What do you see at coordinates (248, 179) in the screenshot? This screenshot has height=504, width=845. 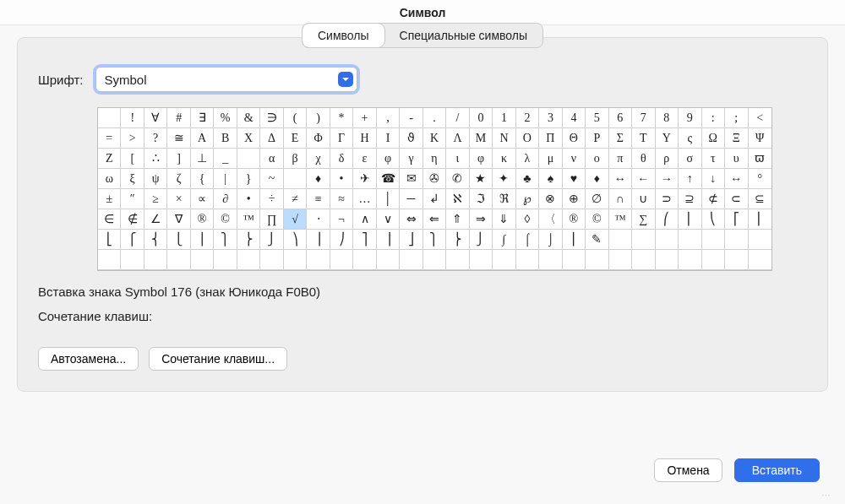 I see `symbol-cell: }` at bounding box center [248, 179].